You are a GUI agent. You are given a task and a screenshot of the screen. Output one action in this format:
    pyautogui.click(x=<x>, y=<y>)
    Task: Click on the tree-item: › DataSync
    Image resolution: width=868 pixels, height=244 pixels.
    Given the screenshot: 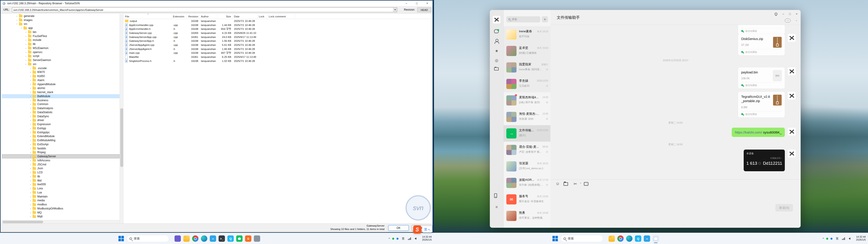 What is the action you would take?
    pyautogui.click(x=61, y=116)
    